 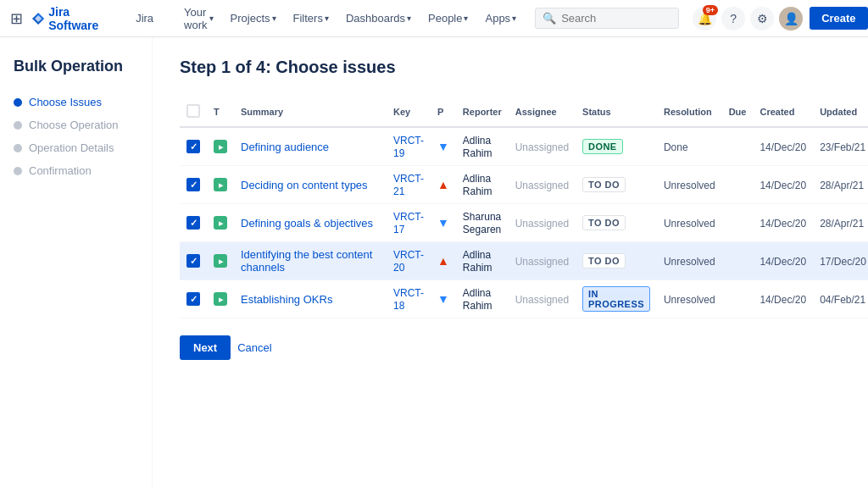 What do you see at coordinates (307, 224) in the screenshot?
I see `issue-link-2: Defining goals & objectives` at bounding box center [307, 224].